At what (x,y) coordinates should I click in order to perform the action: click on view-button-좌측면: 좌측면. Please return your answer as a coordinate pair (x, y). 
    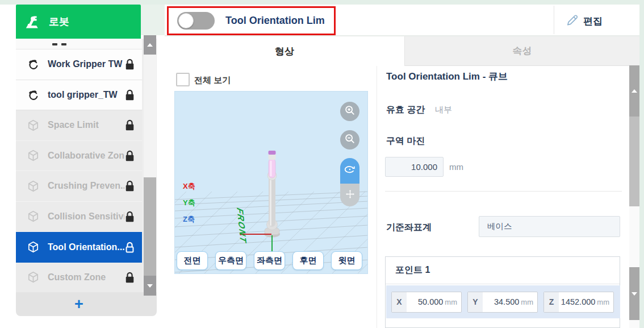
    Looking at the image, I should click on (269, 260).